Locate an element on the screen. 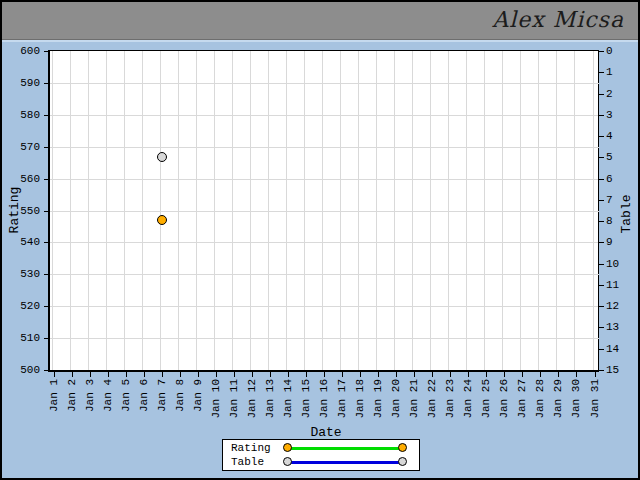  right-tick-label: 11 is located at coordinates (621, 285).